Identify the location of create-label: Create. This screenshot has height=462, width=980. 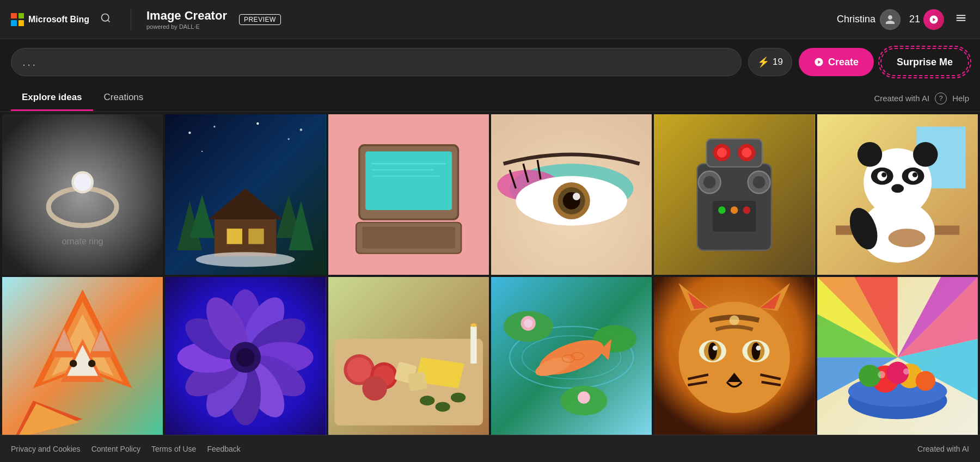
(843, 62).